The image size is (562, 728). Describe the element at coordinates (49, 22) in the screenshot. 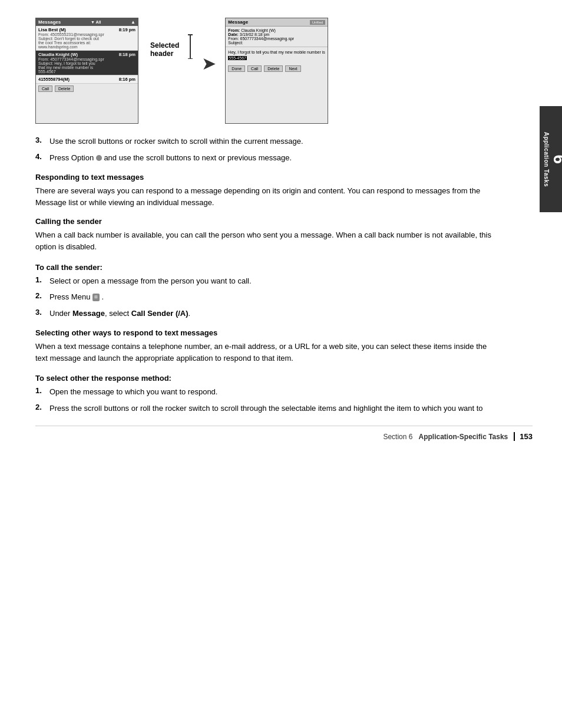

I see `messages-title: Messages` at that location.